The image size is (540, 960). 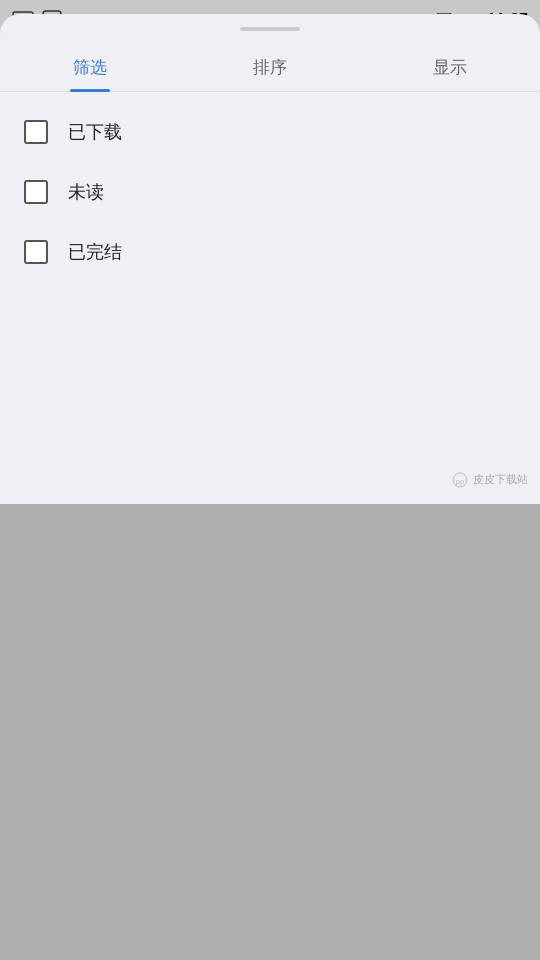 What do you see at coordinates (270, 68) in the screenshot?
I see `tabs-bar: 筛选 排序 显示` at bounding box center [270, 68].